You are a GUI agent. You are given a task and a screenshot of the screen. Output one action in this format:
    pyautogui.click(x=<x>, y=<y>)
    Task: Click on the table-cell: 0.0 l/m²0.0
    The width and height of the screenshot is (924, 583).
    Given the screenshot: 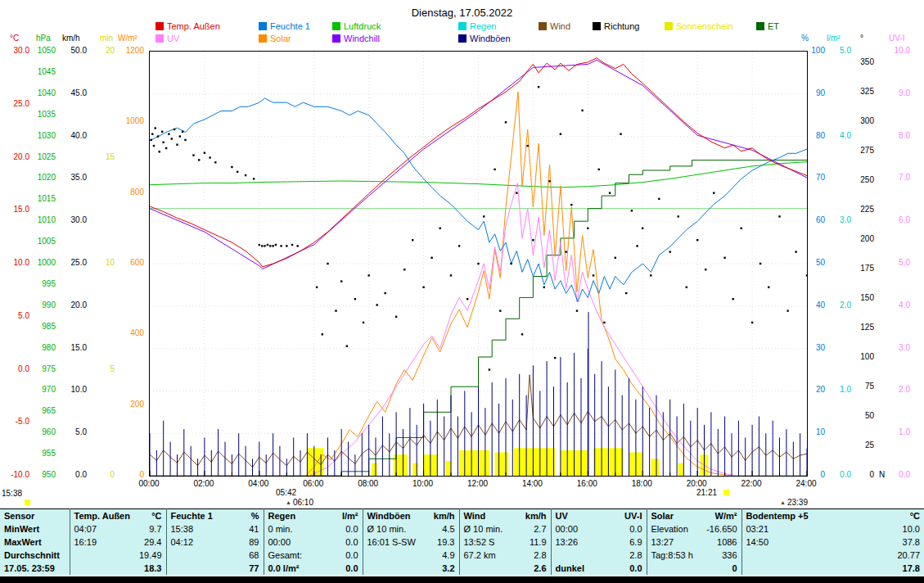 What is the action you would take?
    pyautogui.click(x=313, y=568)
    